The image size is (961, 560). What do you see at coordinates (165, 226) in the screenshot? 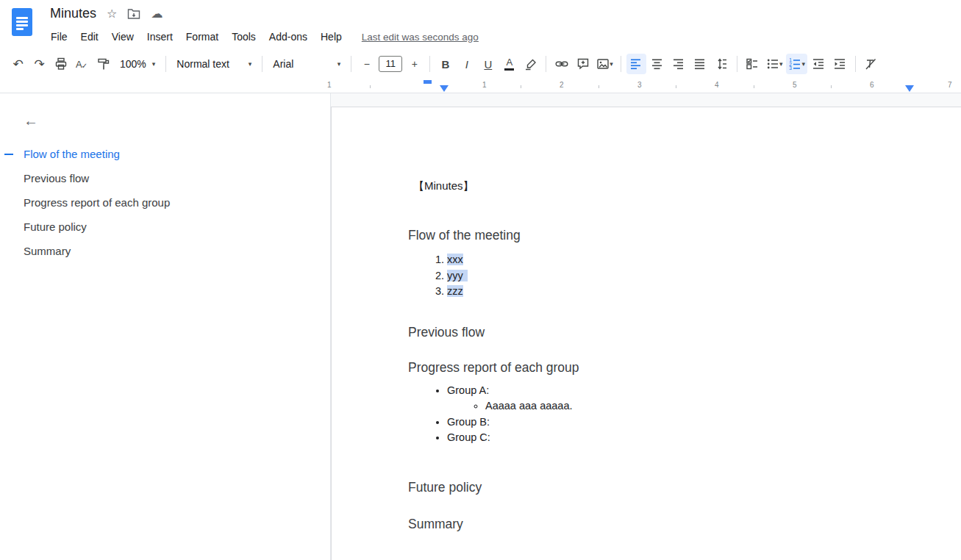
I see `outline-item-future-policy: Future policy` at bounding box center [165, 226].